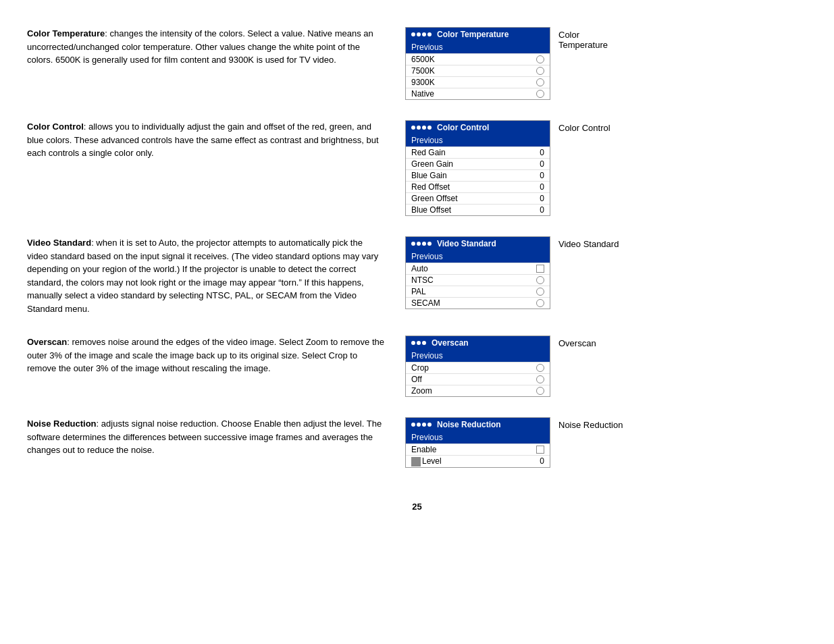 The image size is (834, 644). What do you see at coordinates (471, 94) in the screenshot?
I see `menu-row-label-color-temperature-3: Native` at bounding box center [471, 94].